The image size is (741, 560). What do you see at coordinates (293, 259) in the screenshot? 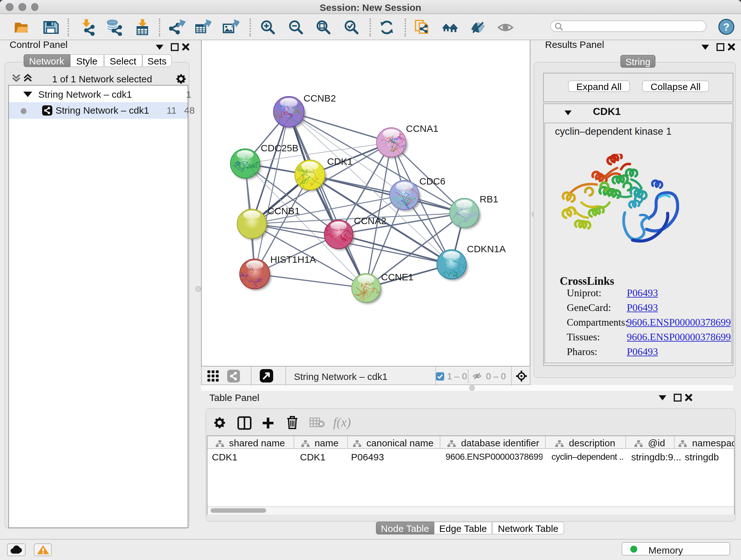
I see `svg-text: HIST1H1A` at bounding box center [293, 259].